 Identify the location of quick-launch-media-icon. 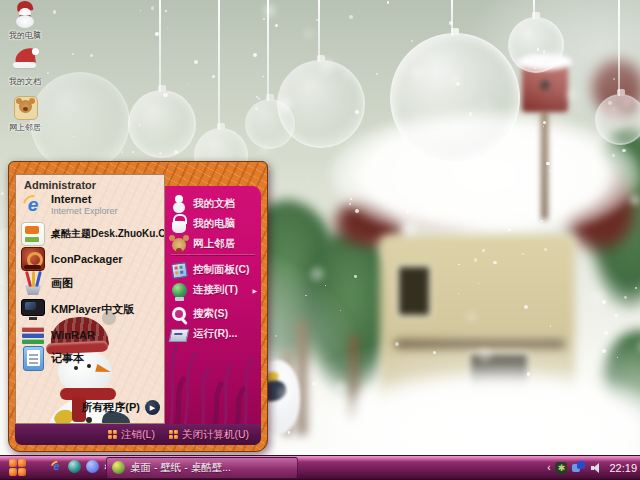
(92, 466).